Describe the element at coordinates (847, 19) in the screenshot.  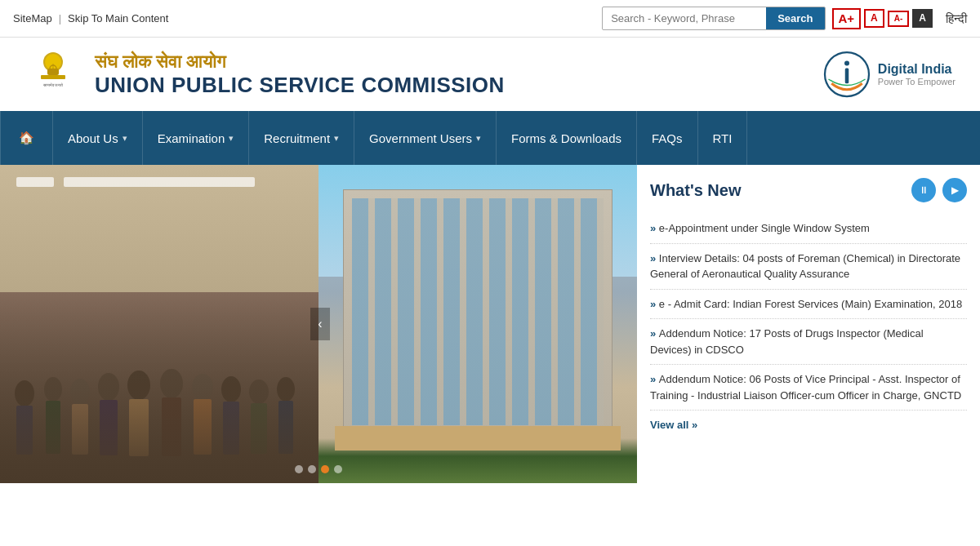
I see `font-large-button: A+` at that location.